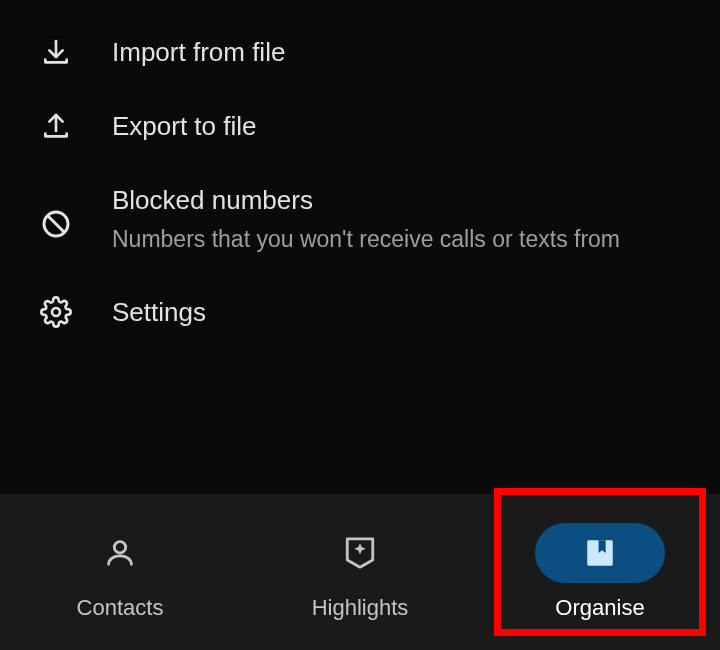  I want to click on nav-icon-wrapper-contacts, so click(120, 553).